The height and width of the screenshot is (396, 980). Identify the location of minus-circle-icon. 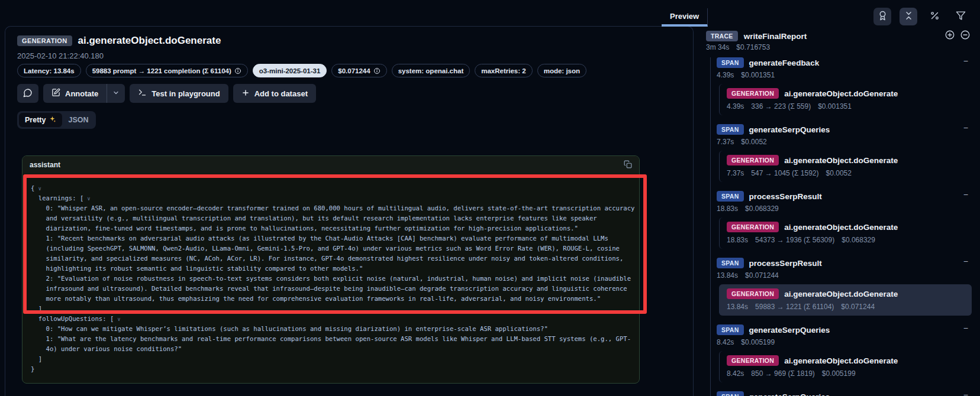
(965, 36).